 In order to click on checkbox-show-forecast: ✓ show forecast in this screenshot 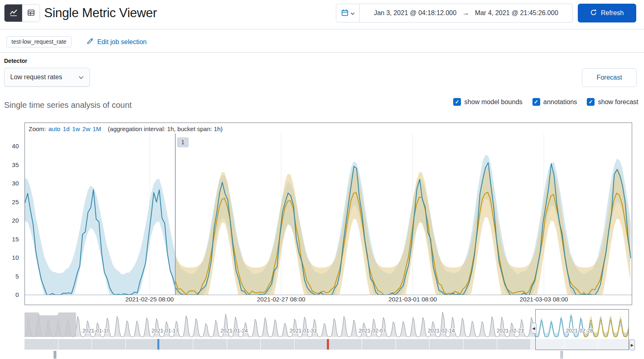, I will do `click(613, 102)`.